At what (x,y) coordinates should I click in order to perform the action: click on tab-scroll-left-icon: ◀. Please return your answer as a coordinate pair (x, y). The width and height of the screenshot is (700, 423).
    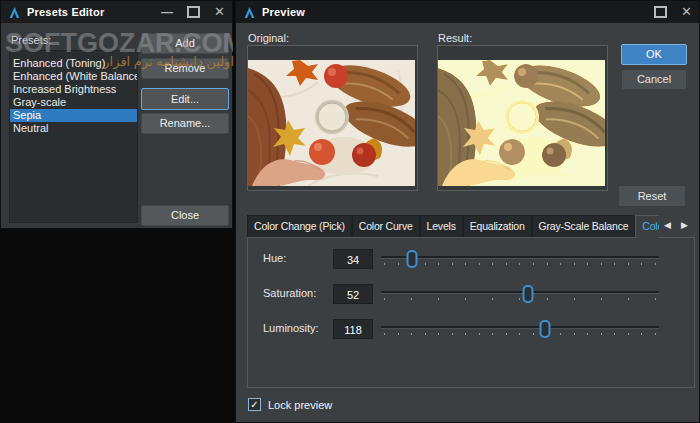
    Looking at the image, I should click on (668, 225).